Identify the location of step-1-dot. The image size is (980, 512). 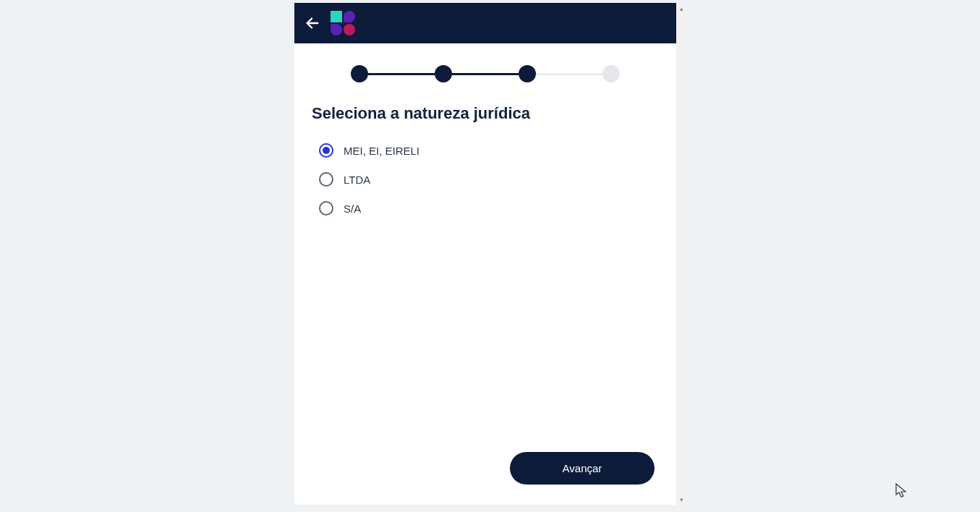
(359, 74).